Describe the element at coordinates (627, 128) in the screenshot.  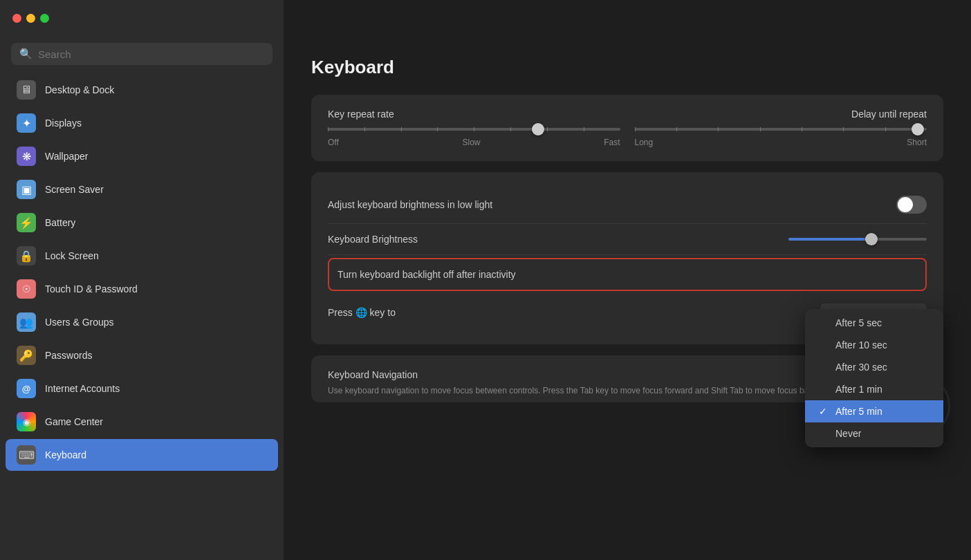
I see `key-repeat-card: Key repeat rate Delay until repeat` at that location.